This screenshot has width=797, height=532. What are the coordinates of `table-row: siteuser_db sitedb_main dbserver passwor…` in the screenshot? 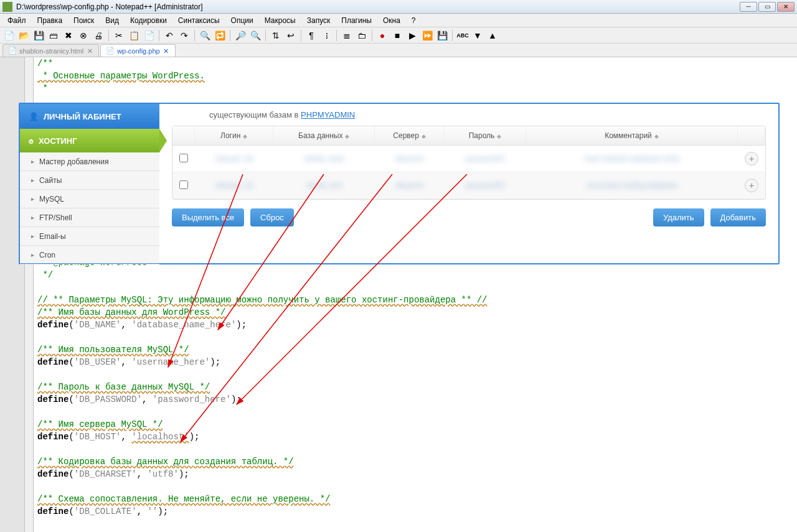 It's located at (469, 159).